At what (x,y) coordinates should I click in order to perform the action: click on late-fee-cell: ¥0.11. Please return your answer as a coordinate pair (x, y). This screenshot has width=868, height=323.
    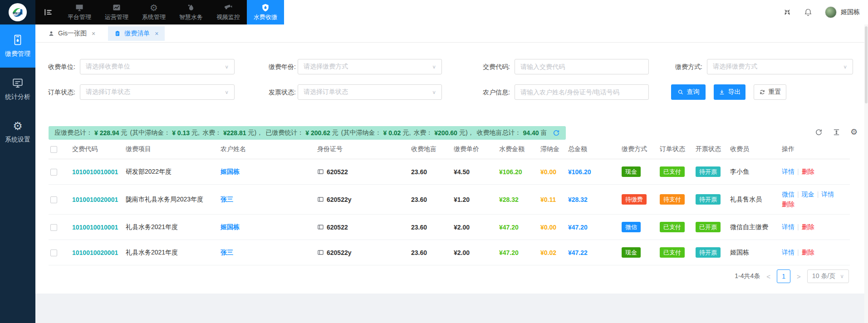
    Looking at the image, I should click on (553, 200).